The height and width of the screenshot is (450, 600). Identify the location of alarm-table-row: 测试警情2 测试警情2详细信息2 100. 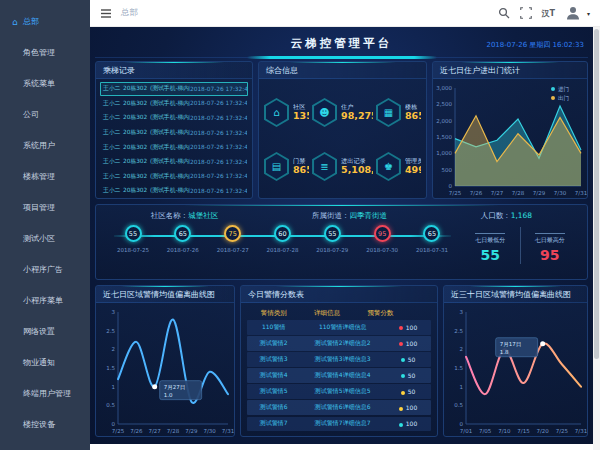
(339, 344).